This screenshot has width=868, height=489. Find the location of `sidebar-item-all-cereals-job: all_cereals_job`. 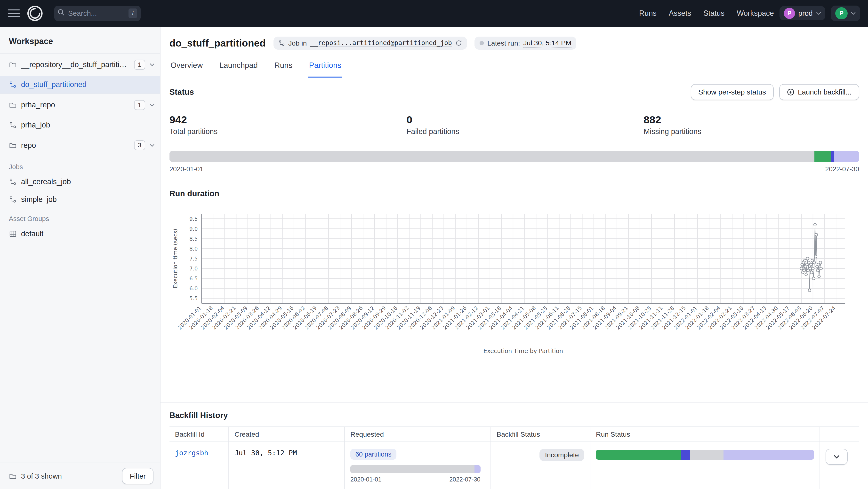

sidebar-item-all-cereals-job: all_cereals_job is located at coordinates (80, 182).